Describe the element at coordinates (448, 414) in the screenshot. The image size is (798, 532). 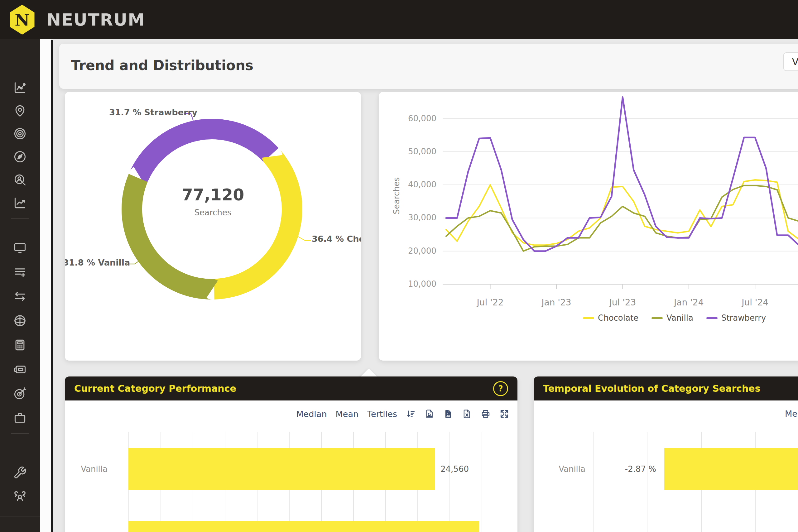
I see `file-image-filled-icon` at that location.